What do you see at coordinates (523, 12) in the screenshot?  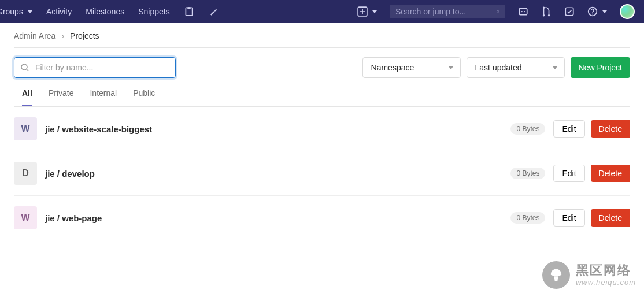 I see `issues-icon` at bounding box center [523, 12].